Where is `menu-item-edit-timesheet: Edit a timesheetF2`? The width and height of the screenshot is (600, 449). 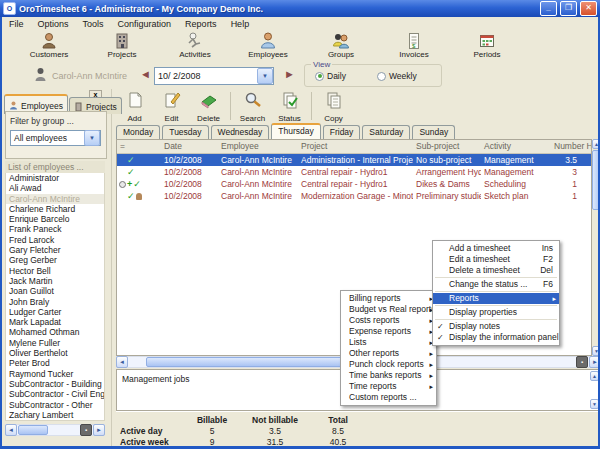
menu-item-edit-timesheet: Edit a timesheetF2 is located at coordinates (496, 260).